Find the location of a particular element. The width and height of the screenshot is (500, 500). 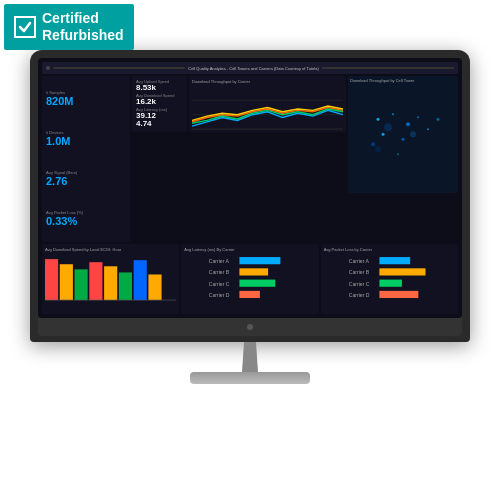

kpi-panel-secondary: Avg Upload Speed 8.53k Avg Download Spee… is located at coordinates (160, 104).